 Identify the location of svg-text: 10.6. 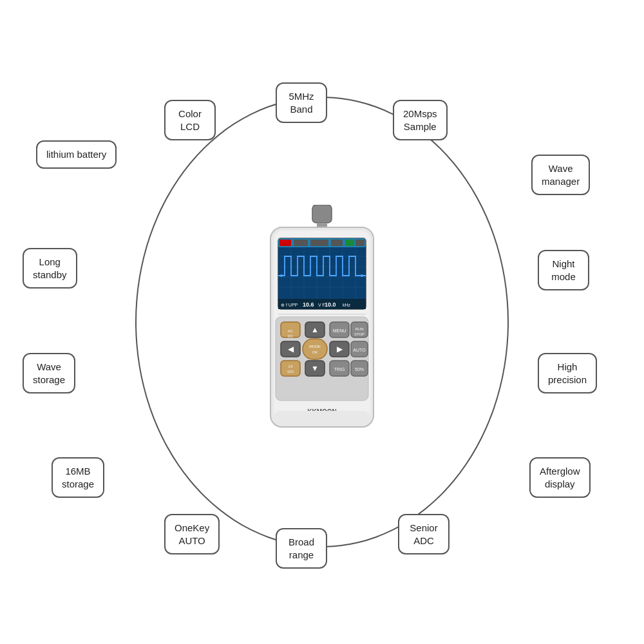
(308, 305).